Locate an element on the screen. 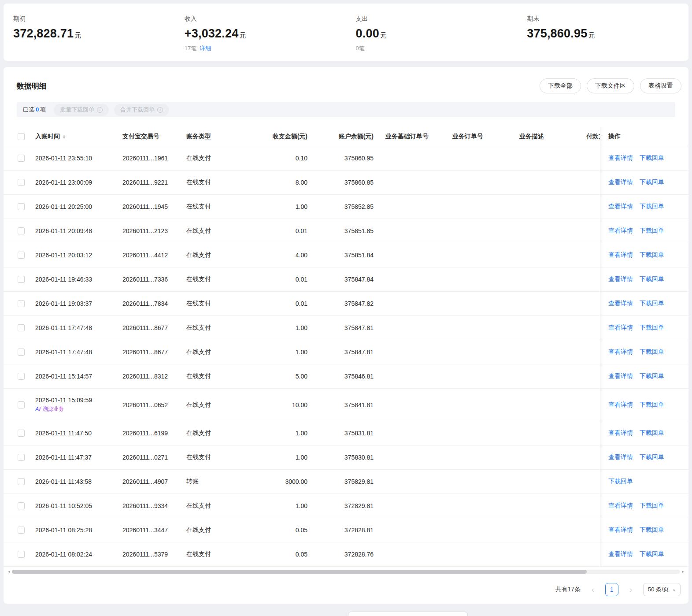  prev-page-button is located at coordinates (593, 590).